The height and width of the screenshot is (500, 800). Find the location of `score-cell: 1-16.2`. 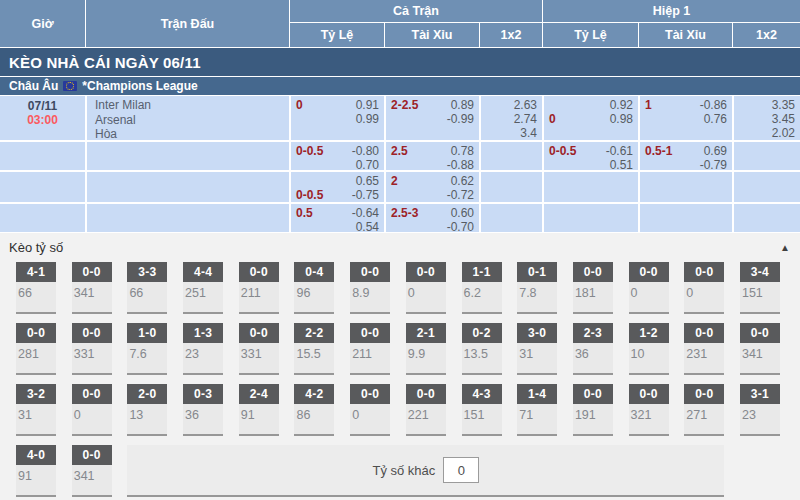

score-cell: 1-16.2 is located at coordinates (482, 288).